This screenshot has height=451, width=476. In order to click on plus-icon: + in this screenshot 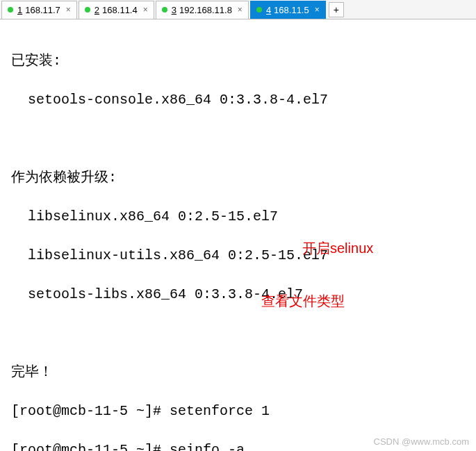, I will do `click(336, 10)`.